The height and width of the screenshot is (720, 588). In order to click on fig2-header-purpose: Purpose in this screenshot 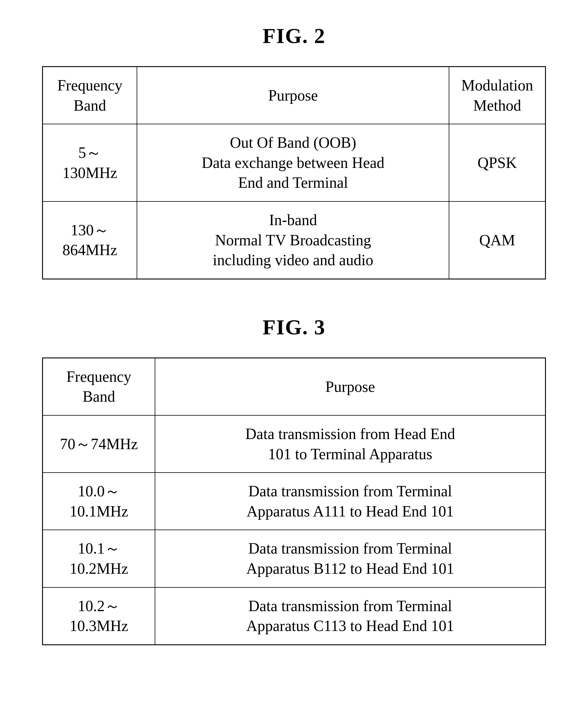, I will do `click(293, 96)`.